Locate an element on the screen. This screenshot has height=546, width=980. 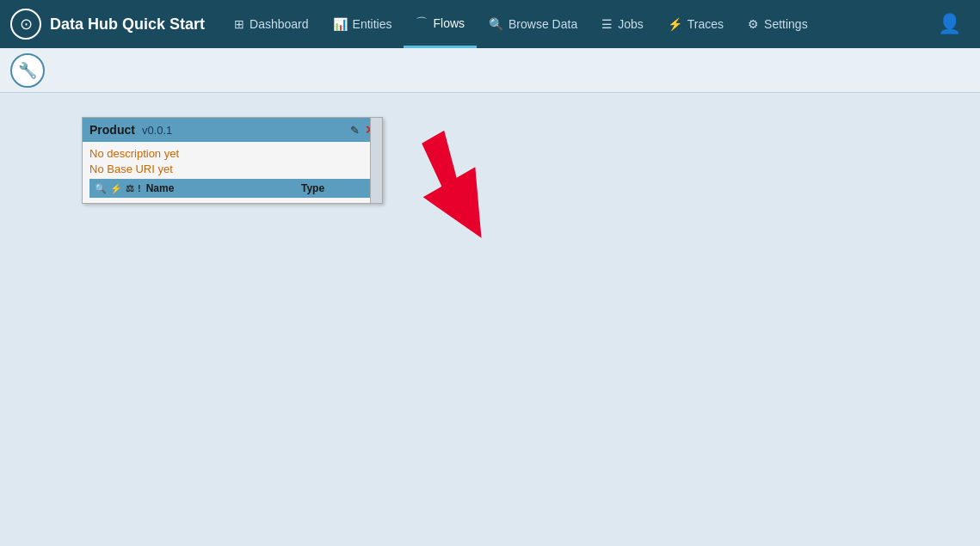
sub-navbar: 🔧 is located at coordinates (490, 71).